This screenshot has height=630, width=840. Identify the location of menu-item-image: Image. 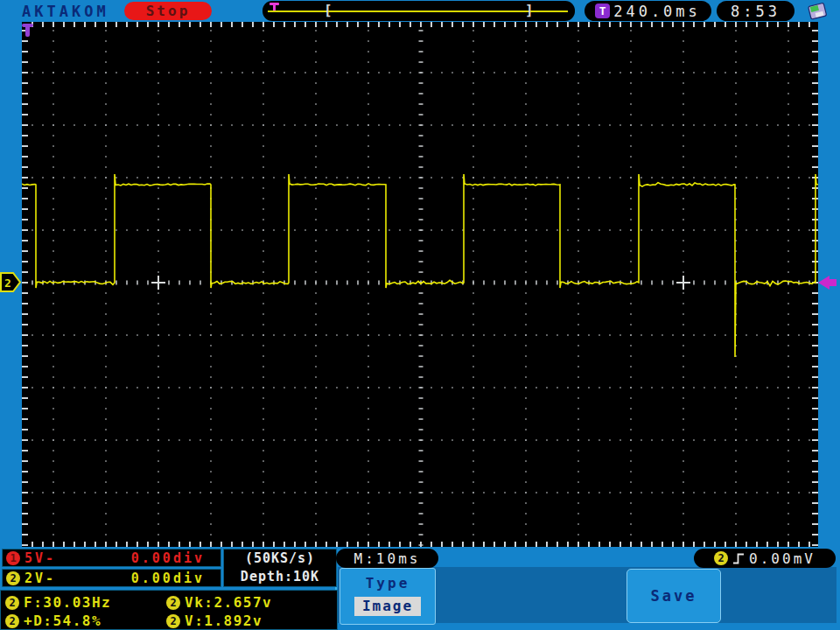
(388, 606).